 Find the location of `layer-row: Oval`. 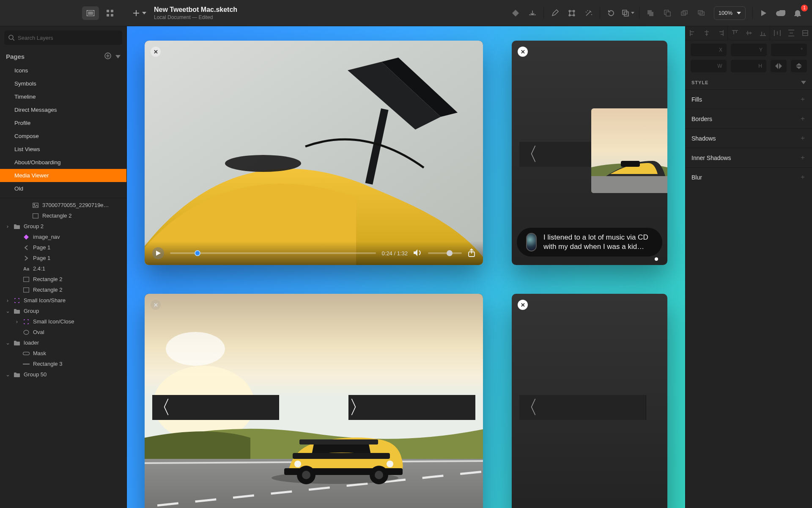

layer-row: Oval is located at coordinates (63, 332).